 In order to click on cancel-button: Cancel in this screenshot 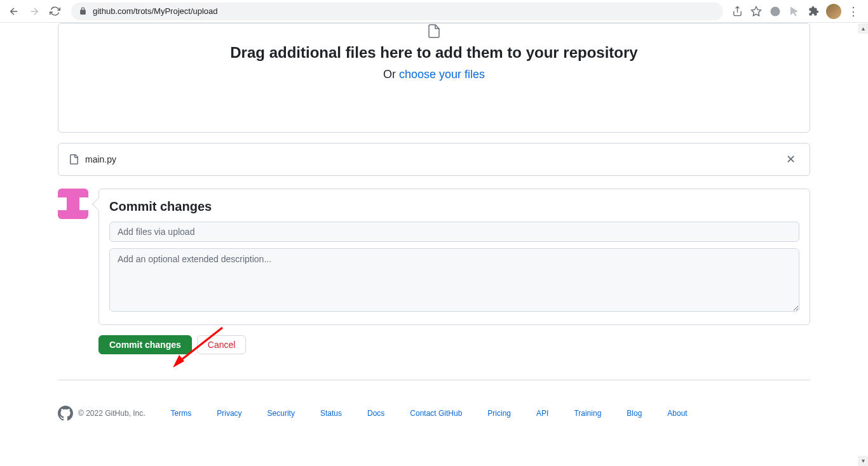, I will do `click(222, 345)`.